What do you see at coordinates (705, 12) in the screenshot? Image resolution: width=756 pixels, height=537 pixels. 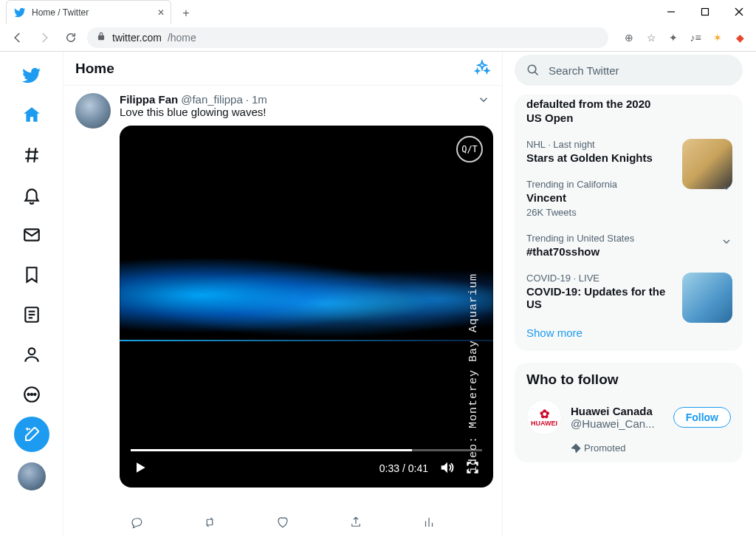 I see `window-maximize-button` at bounding box center [705, 12].